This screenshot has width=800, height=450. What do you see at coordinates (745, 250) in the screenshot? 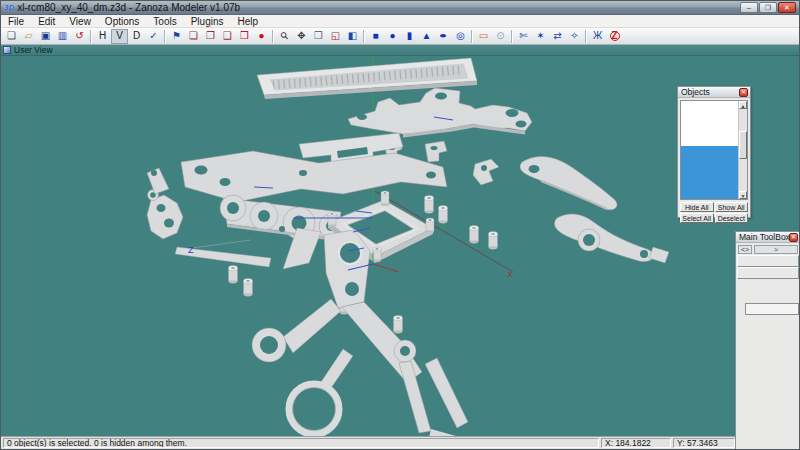
I see `collapse-arrows-icon: <>` at bounding box center [745, 250].